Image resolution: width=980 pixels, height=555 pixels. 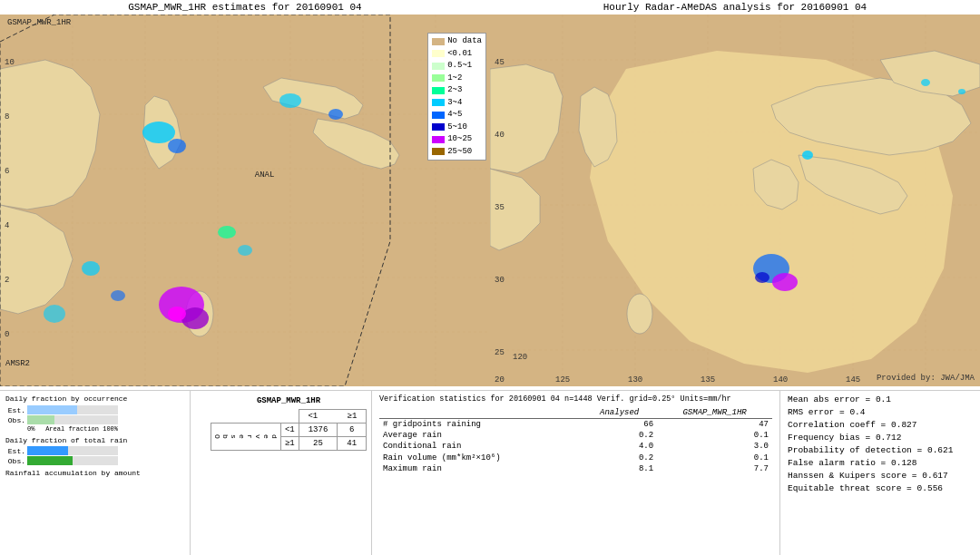 I want to click on obs-rain-bar-outer, so click(x=73, y=461).